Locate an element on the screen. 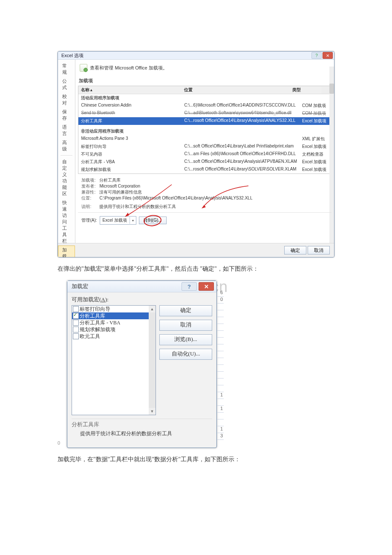 This screenshot has height=555, width=392. addin-detail: 加载项:分析工具库 发布者:Microsoft Corporation 兼容性:… is located at coordinates (205, 194).